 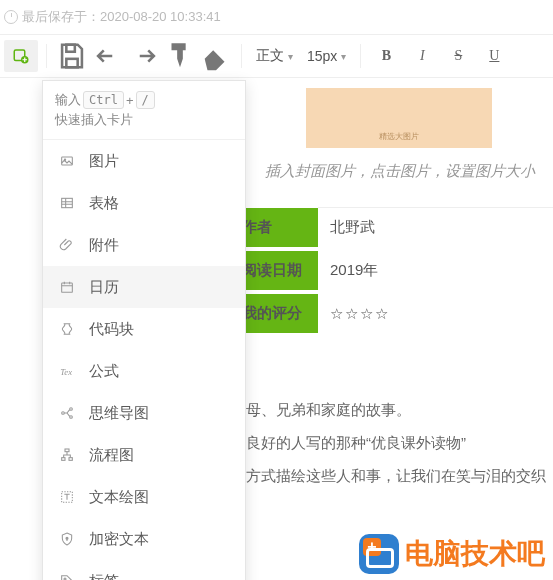 What do you see at coordinates (144, 56) in the screenshot?
I see `redo-button` at bounding box center [144, 56].